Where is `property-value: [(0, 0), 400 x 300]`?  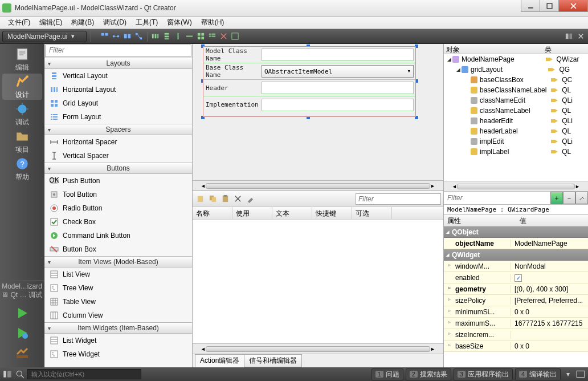
property-value: [(0, 0), 400 x 300] is located at coordinates (549, 289).